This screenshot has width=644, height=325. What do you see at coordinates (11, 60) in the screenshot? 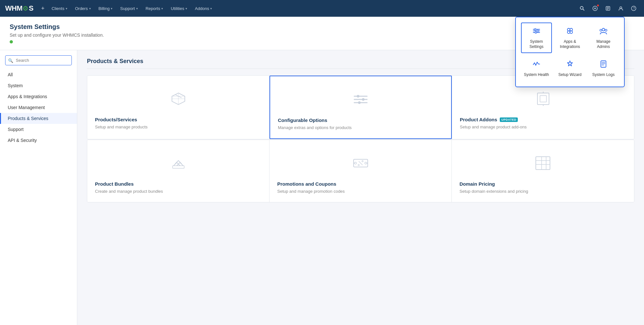
I see `search-icon: 🔍` at bounding box center [11, 60].